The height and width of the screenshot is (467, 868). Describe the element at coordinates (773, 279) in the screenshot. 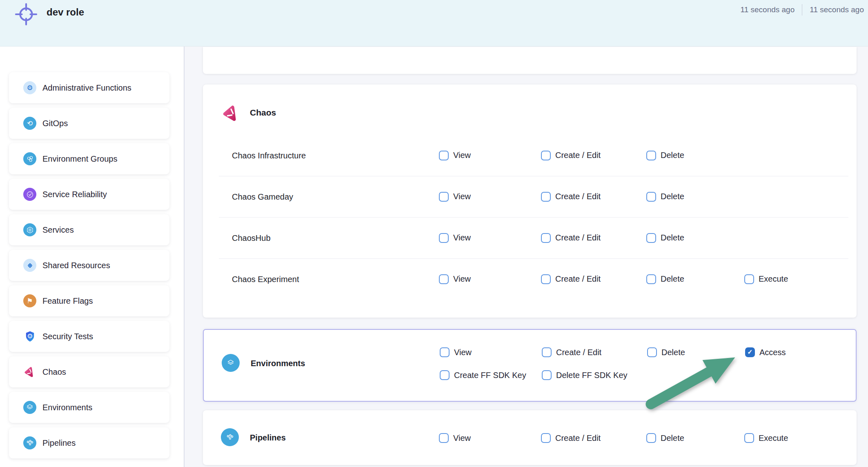

I see `permission-label: Execute` at that location.